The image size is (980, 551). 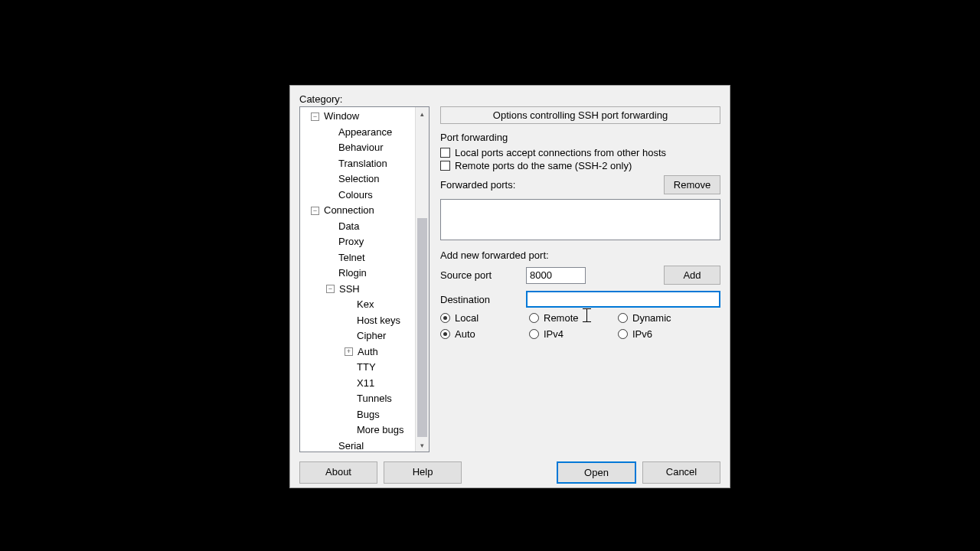 What do you see at coordinates (423, 279) in the screenshot?
I see `scroll-track` at bounding box center [423, 279].